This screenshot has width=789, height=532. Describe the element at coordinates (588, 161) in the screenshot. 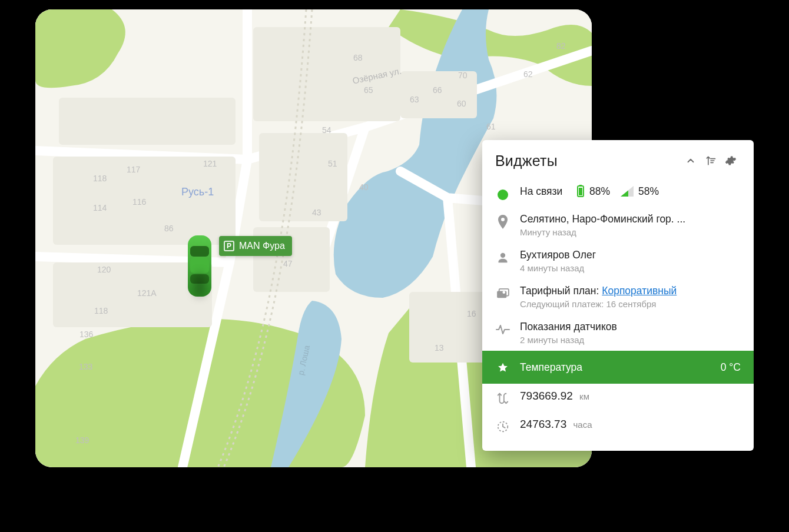

I see `panel-title: Виджеты` at that location.